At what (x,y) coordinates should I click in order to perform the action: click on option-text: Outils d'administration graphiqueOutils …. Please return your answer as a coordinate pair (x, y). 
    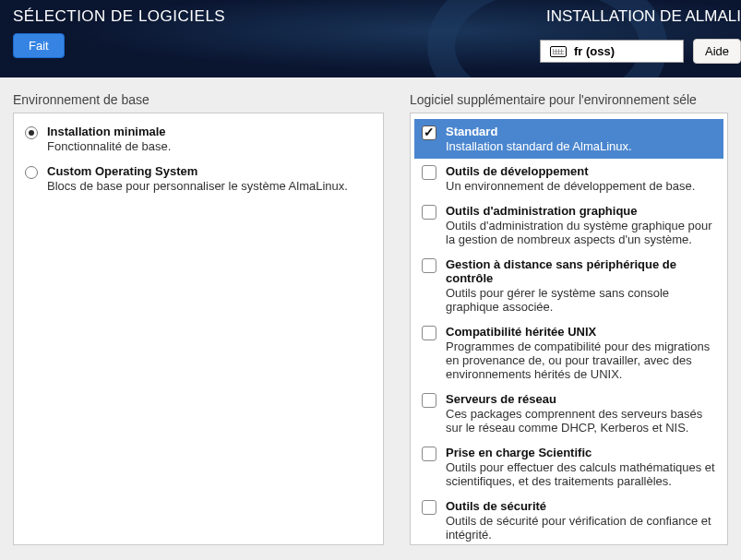
    Looking at the image, I should click on (581, 225).